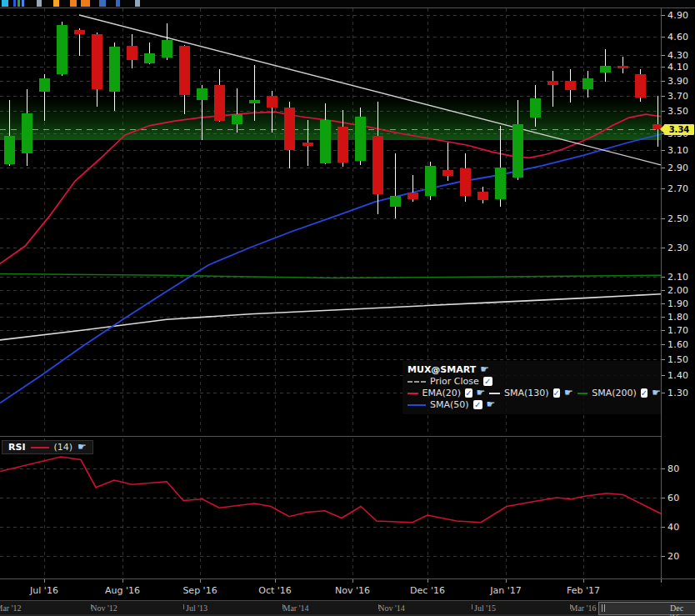 This screenshot has height=616, width=695. What do you see at coordinates (492, 405) in the screenshot?
I see `sma50-hand-icon: ☛` at bounding box center [492, 405].